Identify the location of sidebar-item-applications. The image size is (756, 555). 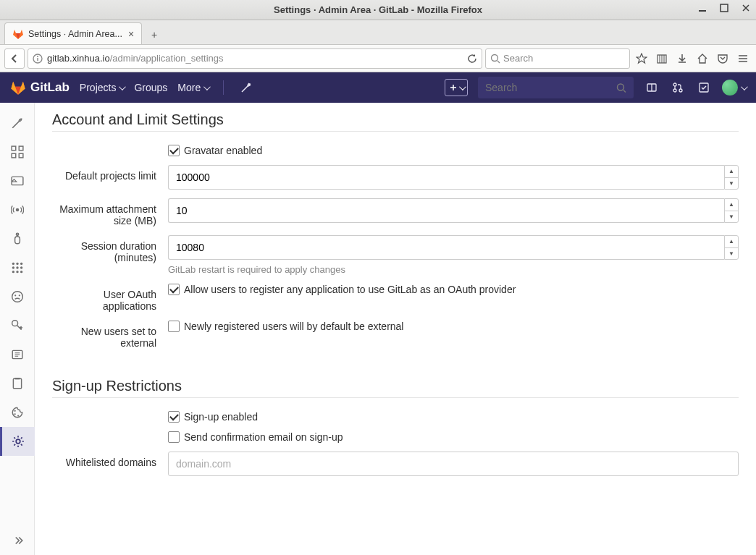
(17, 268).